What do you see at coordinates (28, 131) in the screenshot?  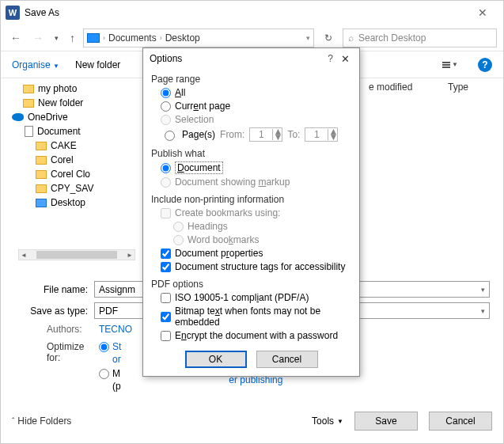 I see `document-icon` at bounding box center [28, 131].